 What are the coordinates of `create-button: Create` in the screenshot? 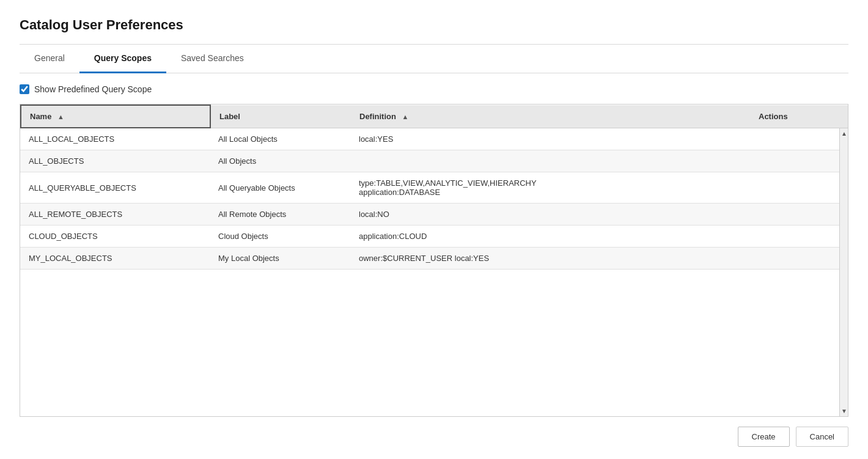 It's located at (764, 436).